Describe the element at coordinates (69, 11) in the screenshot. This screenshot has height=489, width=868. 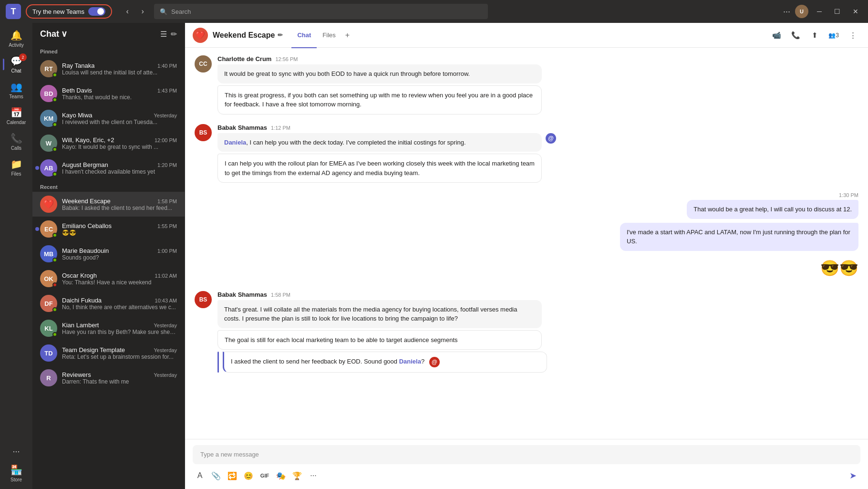
I see `try-new-teams-button: Try the new Teams` at that location.